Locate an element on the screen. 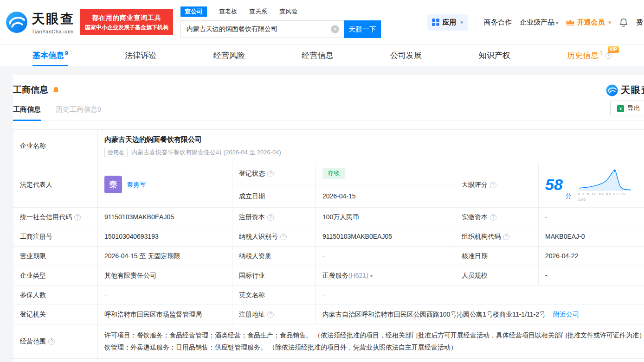 The image size is (644, 362). section-header: 工商信息 is located at coordinates (328, 90).